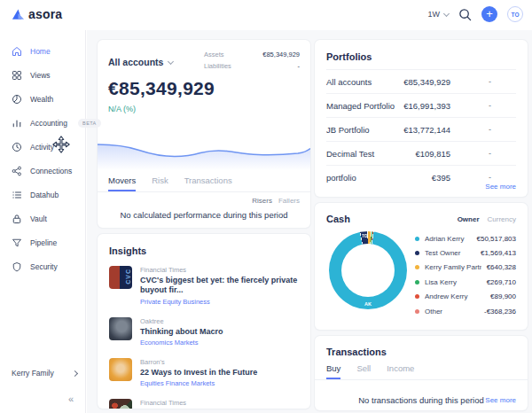 Image resolution: width=532 pixels, height=413 pixels. What do you see at coordinates (39, 219) in the screenshot?
I see `sidebar-item-label: Vault` at bounding box center [39, 219].